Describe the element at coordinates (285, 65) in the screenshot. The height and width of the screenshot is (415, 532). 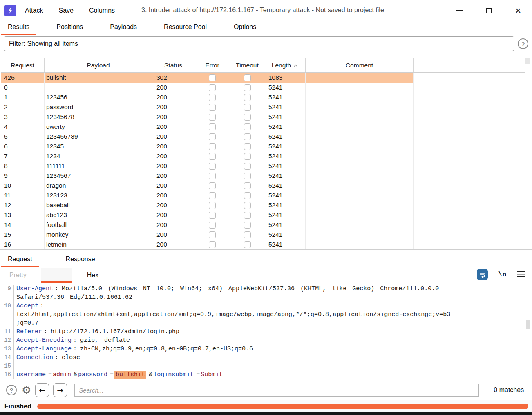
I see `column-header-length: Length` at that location.